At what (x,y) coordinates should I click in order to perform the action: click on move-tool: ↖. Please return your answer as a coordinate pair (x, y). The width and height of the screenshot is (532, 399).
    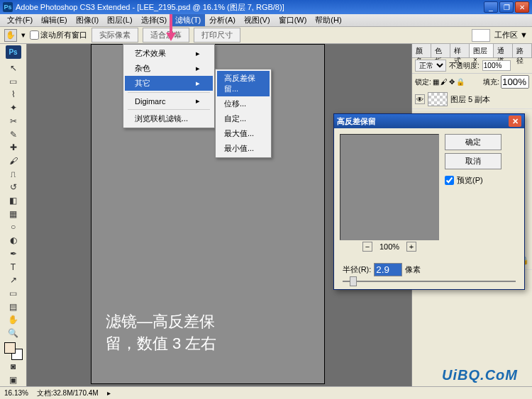
    Looking at the image, I should click on (13, 68).